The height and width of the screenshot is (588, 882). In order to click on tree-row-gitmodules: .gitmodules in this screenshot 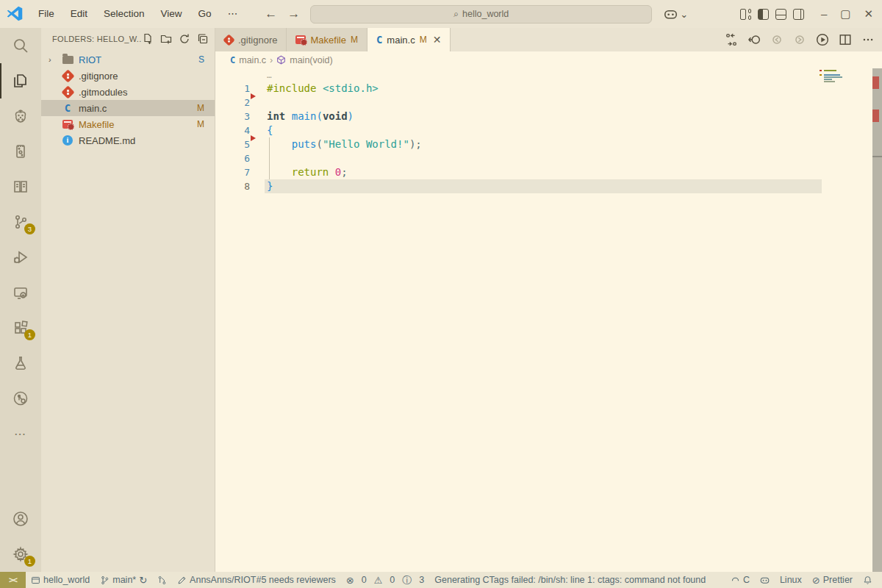, I will do `click(128, 92)`.